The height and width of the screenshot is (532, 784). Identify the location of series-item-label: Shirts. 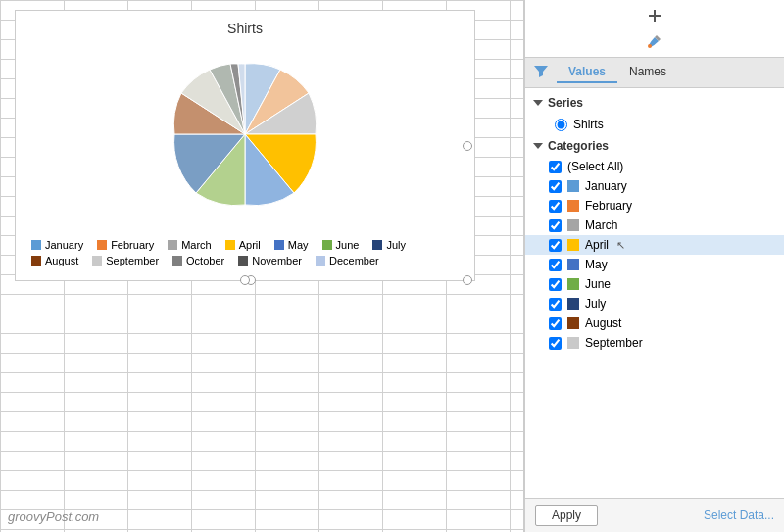
(588, 124).